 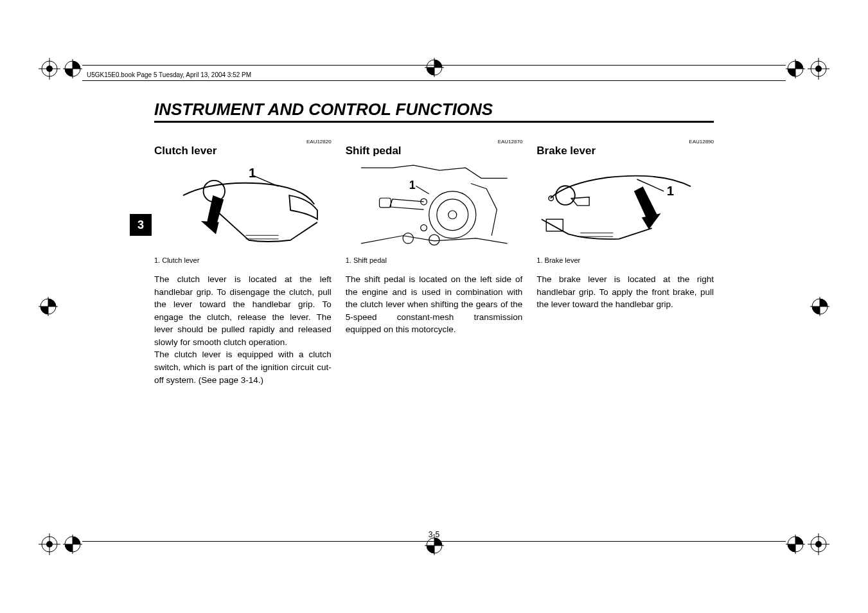 I want to click on figure-clutch-lever: 1, so click(x=243, y=204).